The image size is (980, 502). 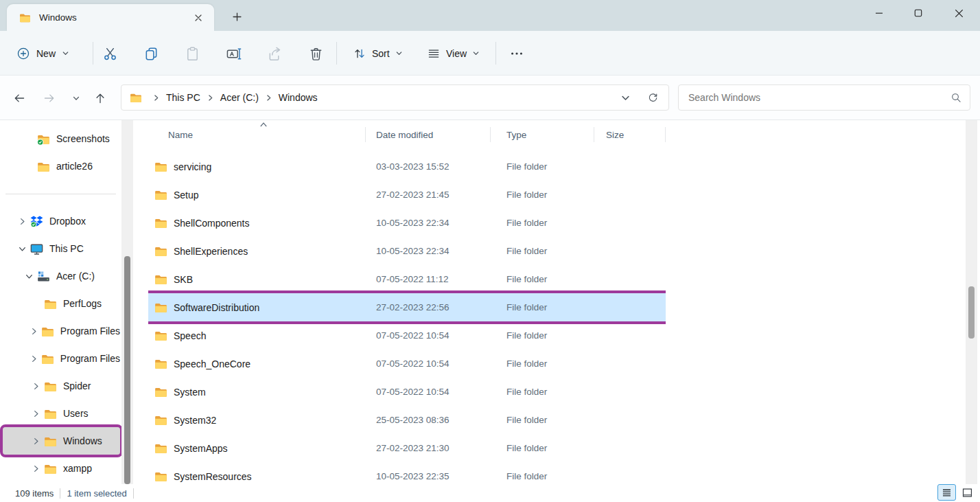 What do you see at coordinates (62, 413) in the screenshot?
I see `sidebar-item-users: Users` at bounding box center [62, 413].